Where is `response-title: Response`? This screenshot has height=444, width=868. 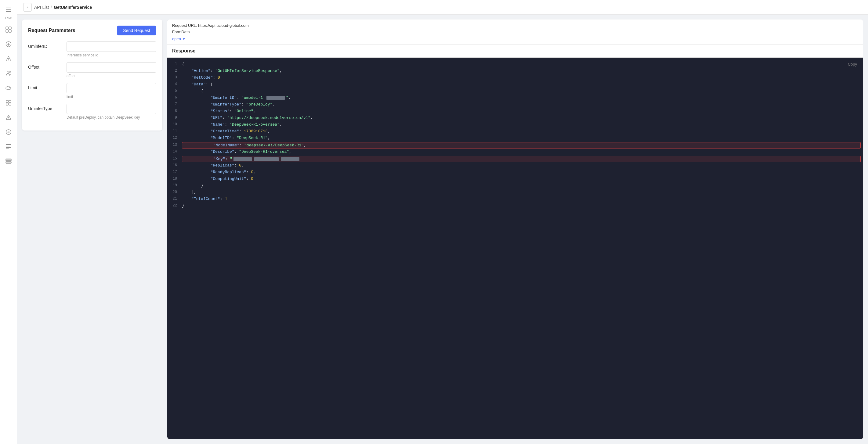 response-title: Response is located at coordinates (184, 51).